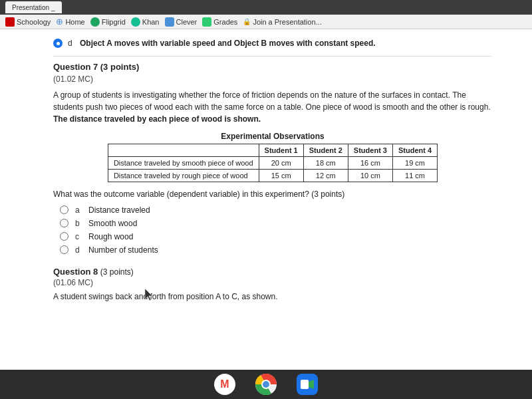 The height and width of the screenshot is (399, 532). What do you see at coordinates (370, 176) in the screenshot?
I see `rough-s3: 10 cm` at bounding box center [370, 176].